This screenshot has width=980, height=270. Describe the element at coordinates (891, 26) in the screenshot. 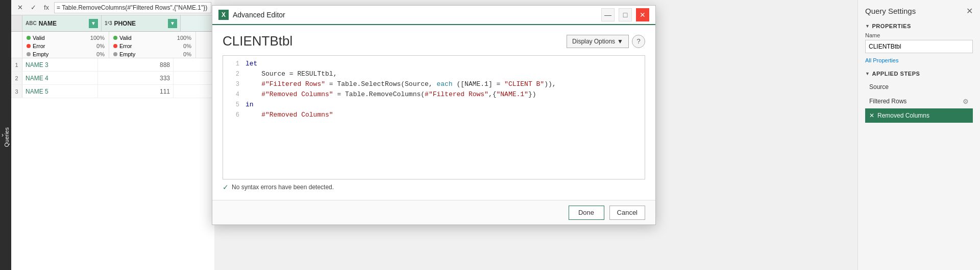

I see `properties-label: PROPERTIES` at that location.